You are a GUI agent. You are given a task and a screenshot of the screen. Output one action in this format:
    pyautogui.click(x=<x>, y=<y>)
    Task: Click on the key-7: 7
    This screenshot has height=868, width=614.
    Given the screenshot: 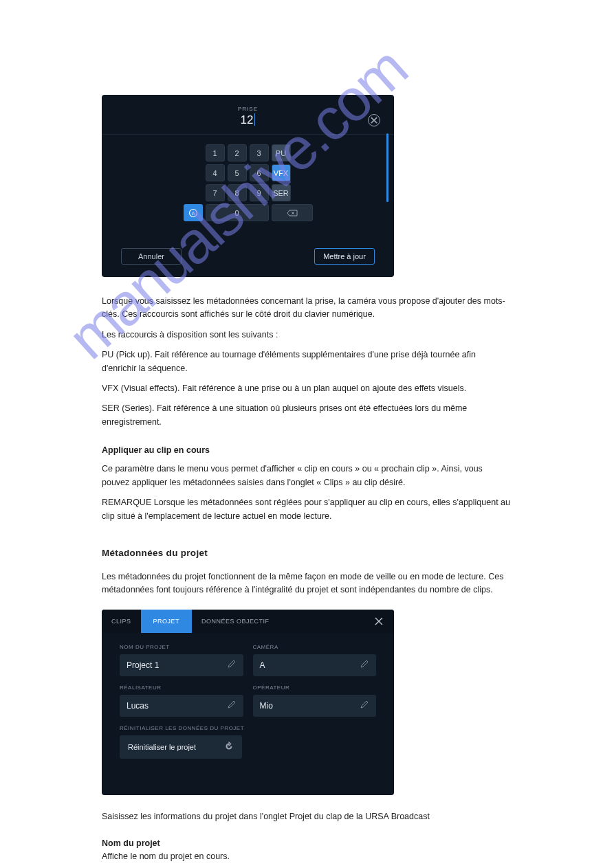 What is the action you would take?
    pyautogui.click(x=215, y=192)
    